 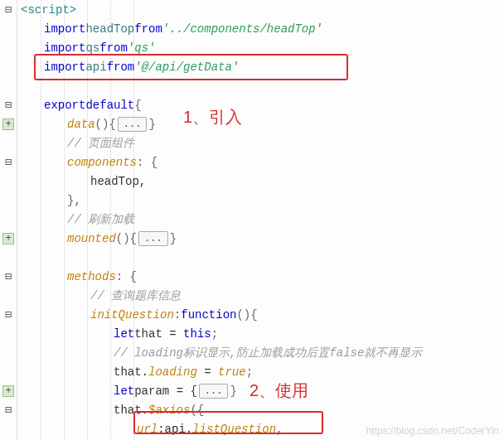 What do you see at coordinates (8, 220) in the screenshot?
I see `fold-gutter: ⊟ ⊟ + ⊟ + ⊟ ⊟ + ⊟` at bounding box center [8, 220].